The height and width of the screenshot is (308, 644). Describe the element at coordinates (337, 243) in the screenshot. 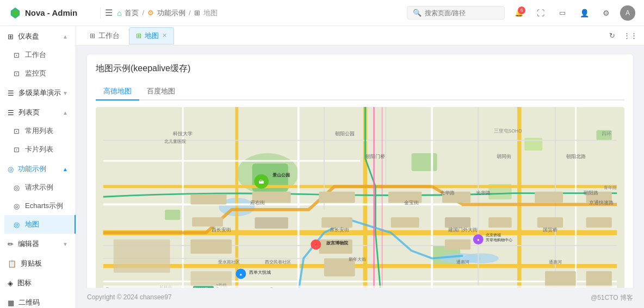

I see `svg-text: 故宫博物院` at that location.